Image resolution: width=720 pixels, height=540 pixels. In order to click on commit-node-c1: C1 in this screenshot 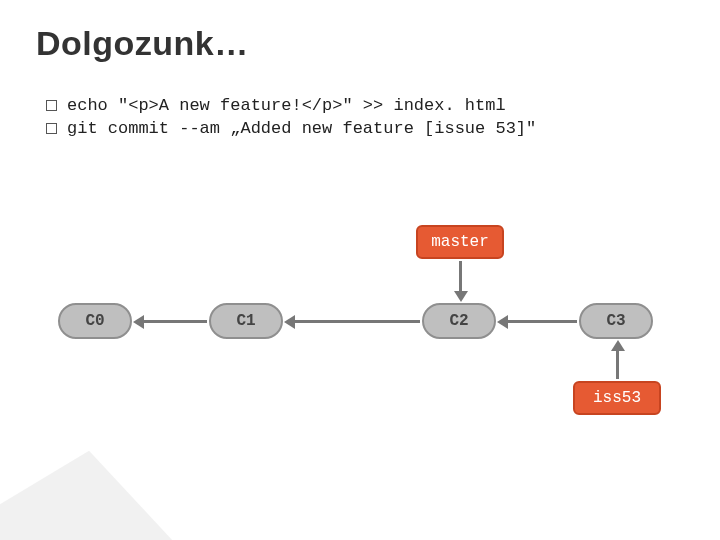, I will do `click(246, 321)`.